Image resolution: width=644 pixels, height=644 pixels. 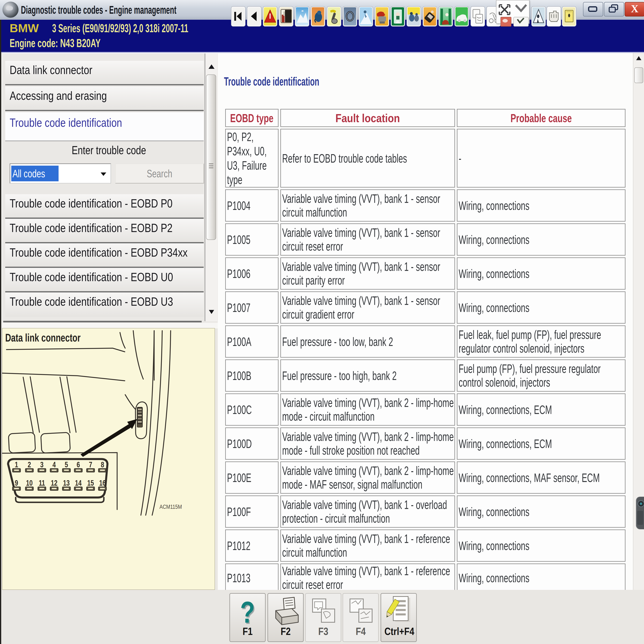 I want to click on svg-text: 5, so click(x=66, y=465).